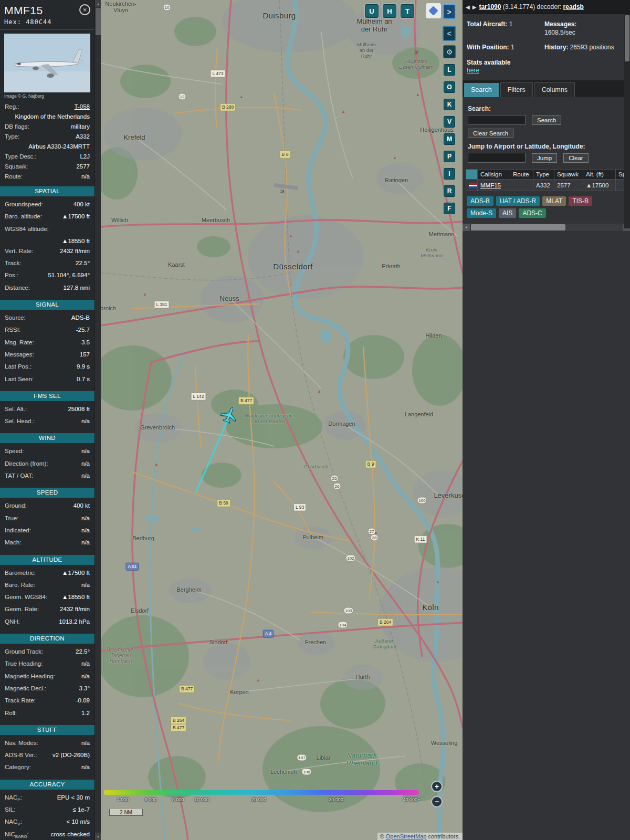 Image resolution: width=630 pixels, height=840 pixels. Describe the element at coordinates (544, 174) in the screenshot. I see `table-header-cell: Type` at that location.